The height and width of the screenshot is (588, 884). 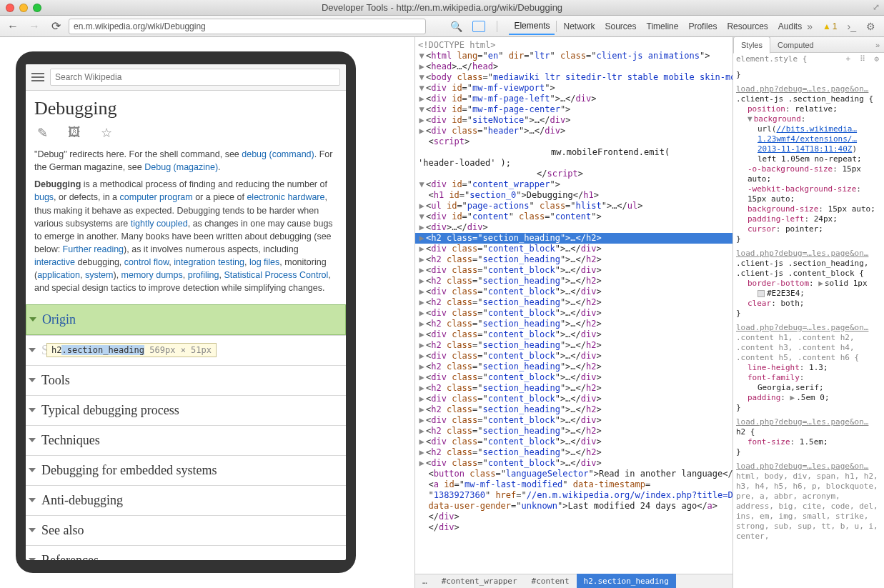 I want to click on article-content: "Debug" redirects here. For the shell co…, so click(x=186, y=226).